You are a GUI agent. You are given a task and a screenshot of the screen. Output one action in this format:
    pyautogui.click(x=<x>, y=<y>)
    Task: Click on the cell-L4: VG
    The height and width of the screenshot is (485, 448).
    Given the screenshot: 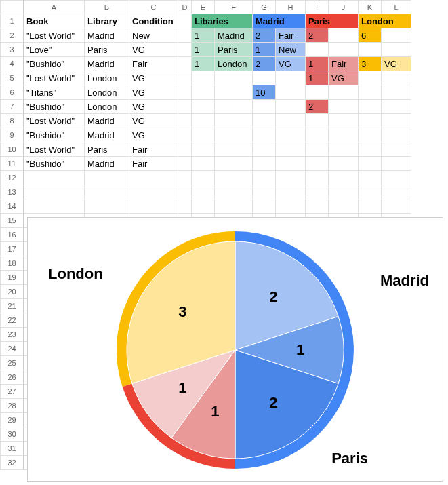 What is the action you would take?
    pyautogui.click(x=396, y=64)
    